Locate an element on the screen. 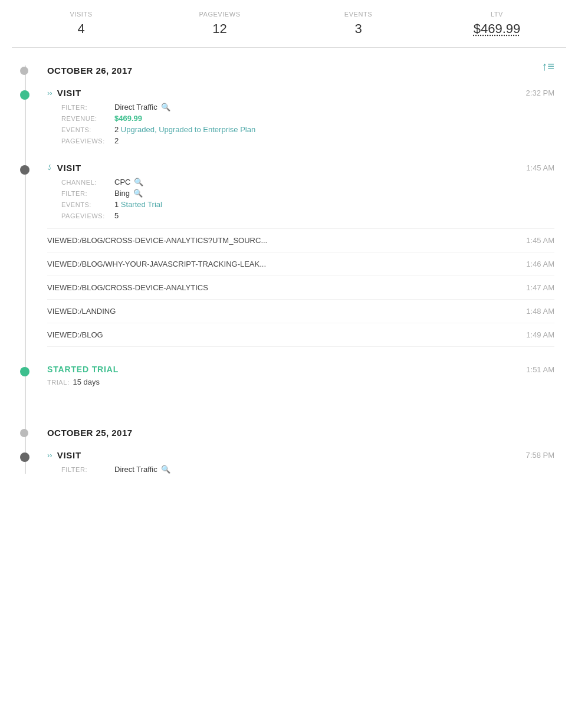  visits-value: 4 is located at coordinates (81, 29).